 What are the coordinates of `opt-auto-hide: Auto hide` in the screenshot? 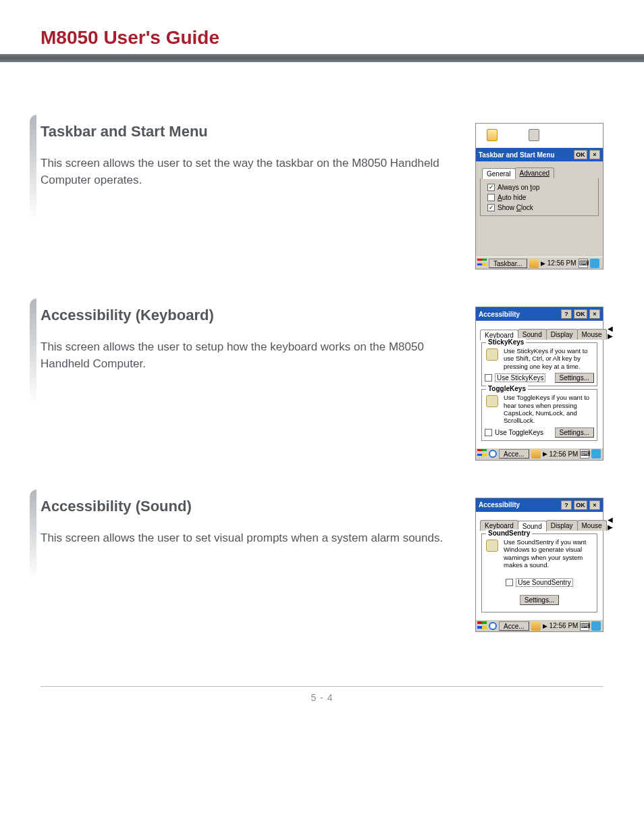 It's located at (539, 197).